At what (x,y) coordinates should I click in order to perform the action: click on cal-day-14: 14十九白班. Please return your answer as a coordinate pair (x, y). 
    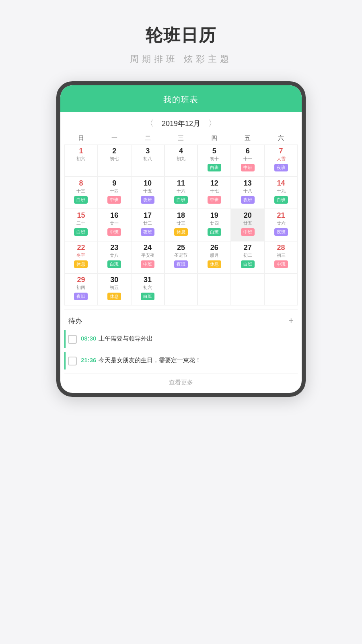
    Looking at the image, I should click on (281, 193).